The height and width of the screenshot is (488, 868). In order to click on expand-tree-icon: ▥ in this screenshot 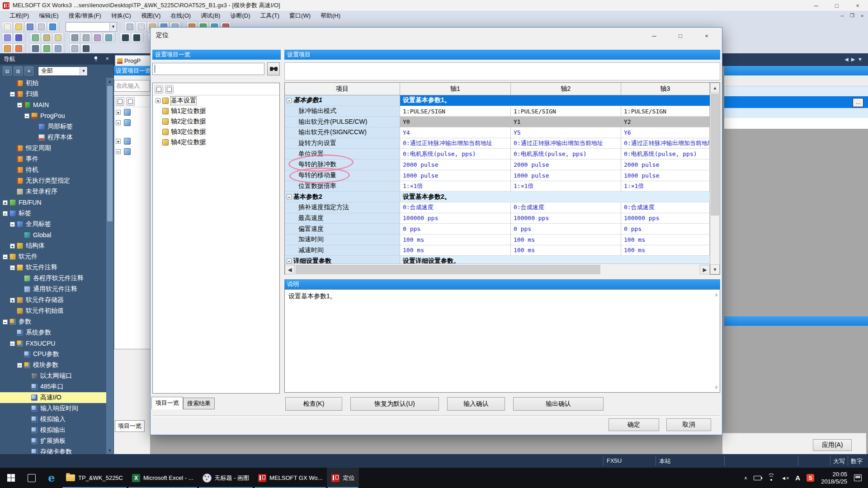, I will do `click(18, 71)`.